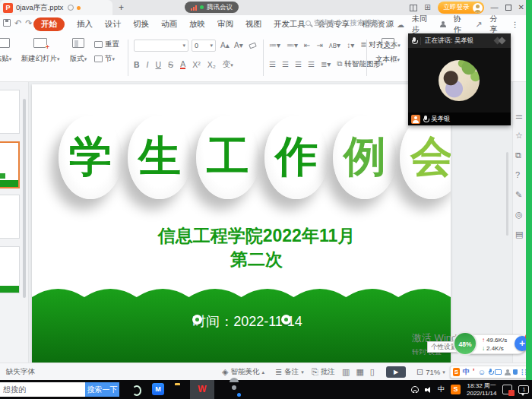  Describe the element at coordinates (518, 155) in the screenshot. I see `duplicate-icon: ⧉` at that location.